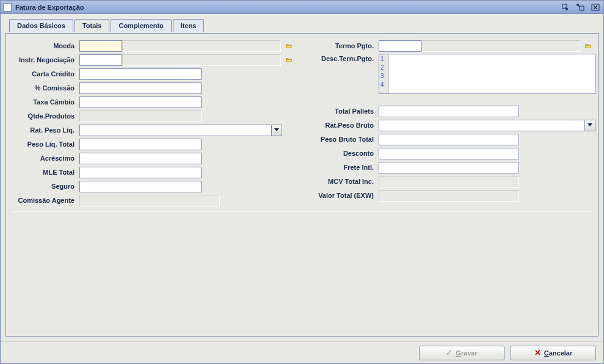 This screenshot has height=364, width=604. What do you see at coordinates (501, 46) in the screenshot?
I see `termo-pgto-desc-display` at bounding box center [501, 46].